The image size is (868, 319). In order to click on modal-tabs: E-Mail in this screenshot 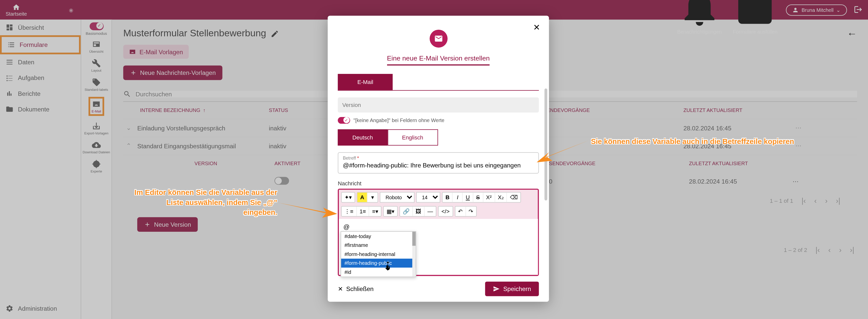, I will do `click(439, 82)`.